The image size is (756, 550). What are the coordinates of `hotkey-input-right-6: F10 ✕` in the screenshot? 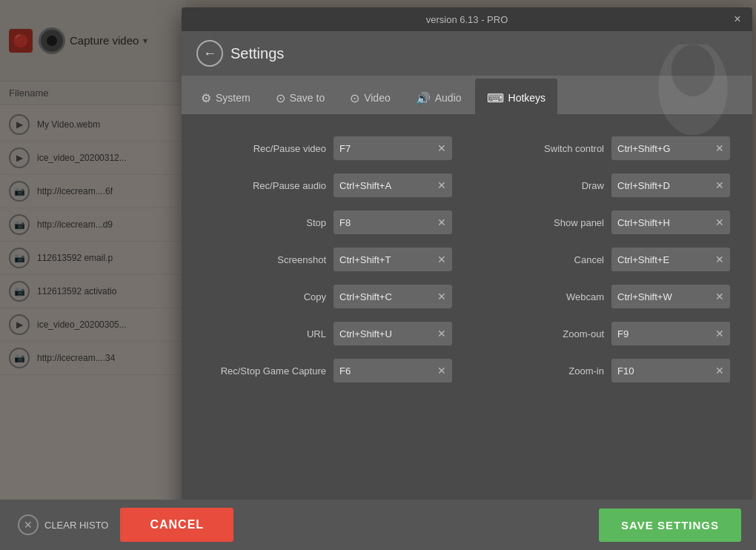 It's located at (671, 371).